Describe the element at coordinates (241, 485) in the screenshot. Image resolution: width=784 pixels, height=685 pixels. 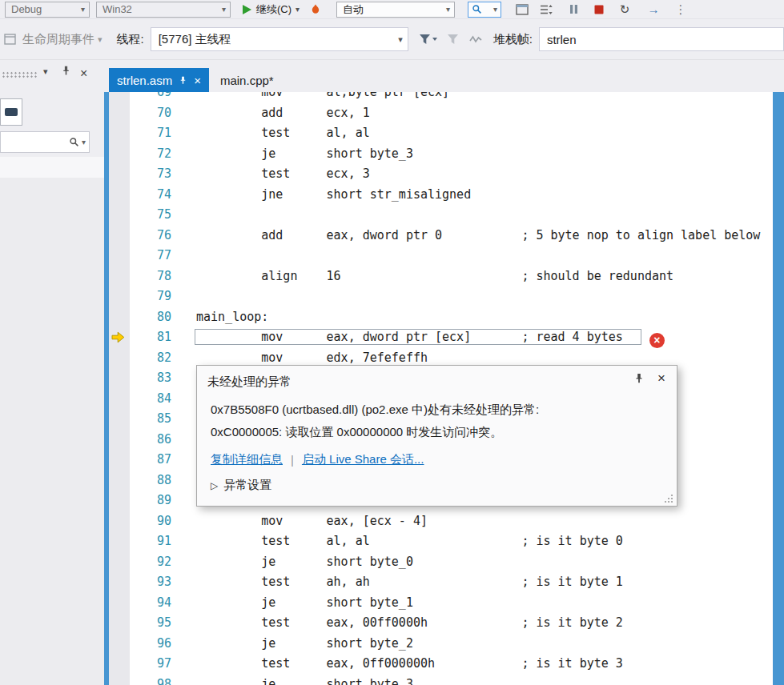
I see `exception-settings-expander: ▷ 异常设置` at that location.